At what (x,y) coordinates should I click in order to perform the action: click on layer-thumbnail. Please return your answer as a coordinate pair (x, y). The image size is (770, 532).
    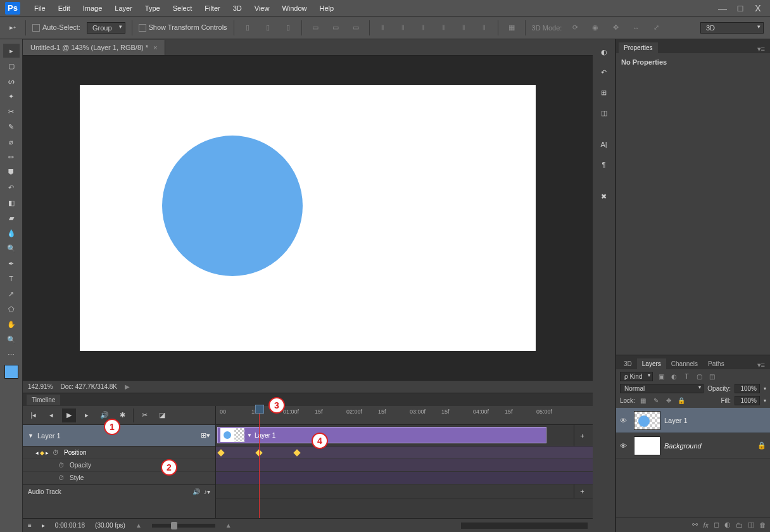
    Looking at the image, I should click on (647, 446).